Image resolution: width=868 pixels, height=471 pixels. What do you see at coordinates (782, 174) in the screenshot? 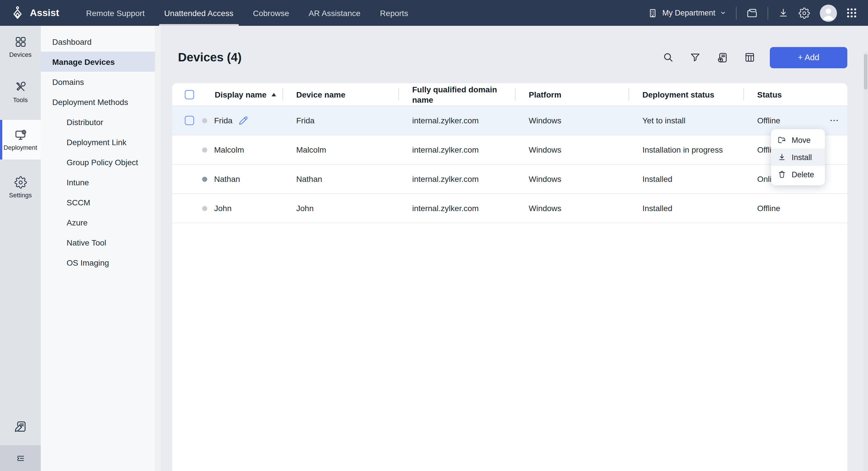
I see `delete-trash-icon` at bounding box center [782, 174].